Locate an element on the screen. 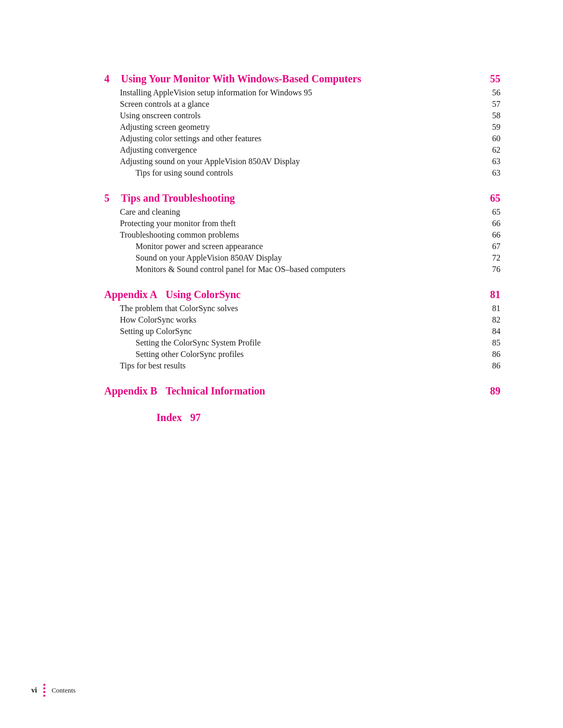 The width and height of the screenshot is (563, 728). list-item: Adjusting color settings and other featu… is located at coordinates (310, 139).